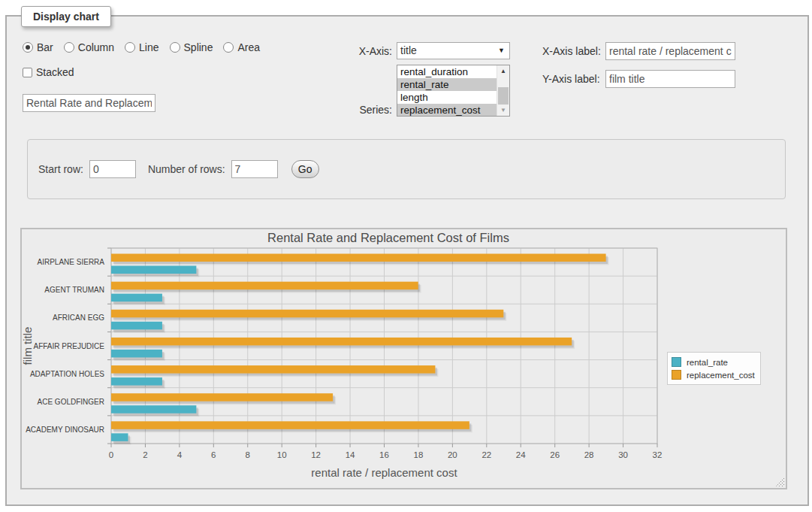  What do you see at coordinates (48, 72) in the screenshot?
I see `stacked-checkbox: Stacked` at bounding box center [48, 72].